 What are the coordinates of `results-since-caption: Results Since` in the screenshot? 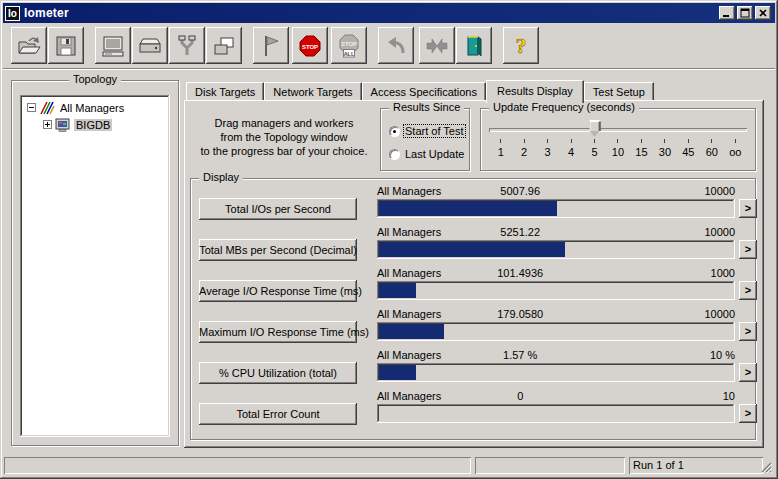 It's located at (426, 107).